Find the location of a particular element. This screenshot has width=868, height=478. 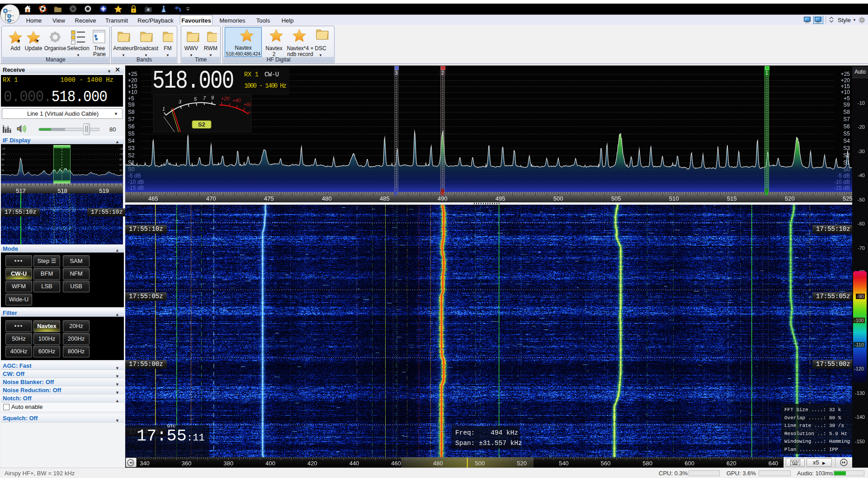

svg-text: 1 is located at coordinates (164, 109).